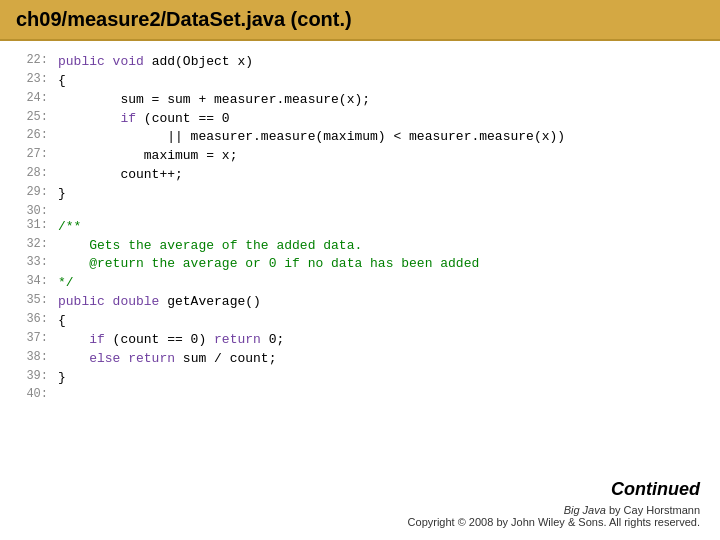 This screenshot has width=720, height=540. What do you see at coordinates (585, 510) in the screenshot?
I see `book-title: Big Java` at bounding box center [585, 510].